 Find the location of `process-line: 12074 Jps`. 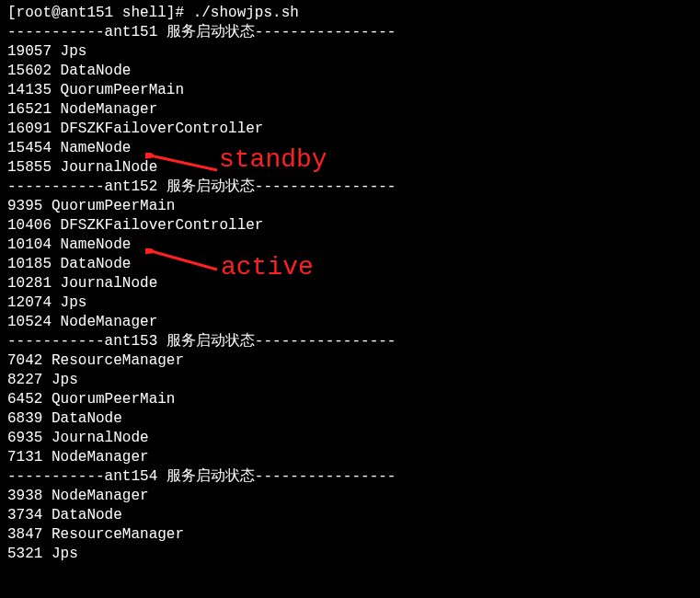

process-line: 12074 Jps is located at coordinates (350, 304).